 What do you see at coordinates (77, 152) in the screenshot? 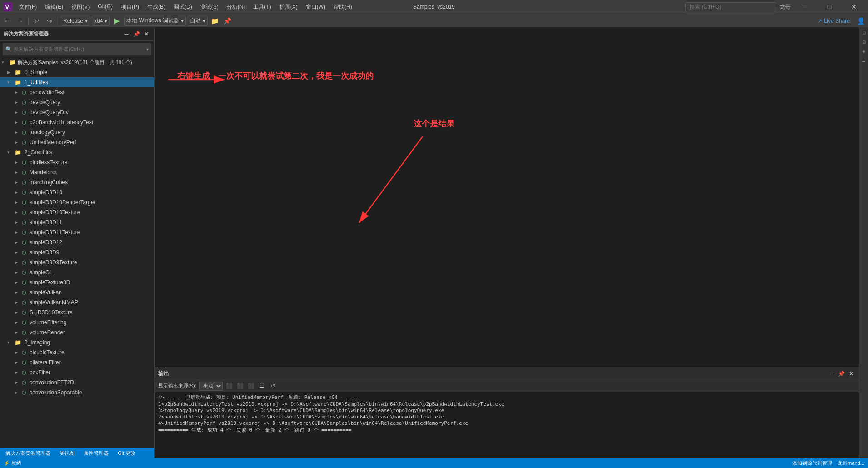
I see `tree-item-2_Graphics: ▾📁2_Graphics` at bounding box center [77, 152].